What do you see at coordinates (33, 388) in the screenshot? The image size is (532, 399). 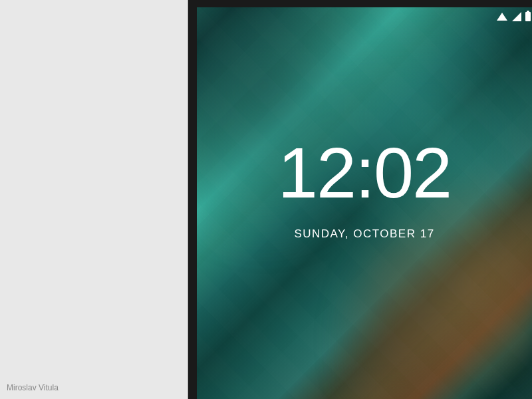 I see `author-credit: Miroslav Vitula` at bounding box center [33, 388].